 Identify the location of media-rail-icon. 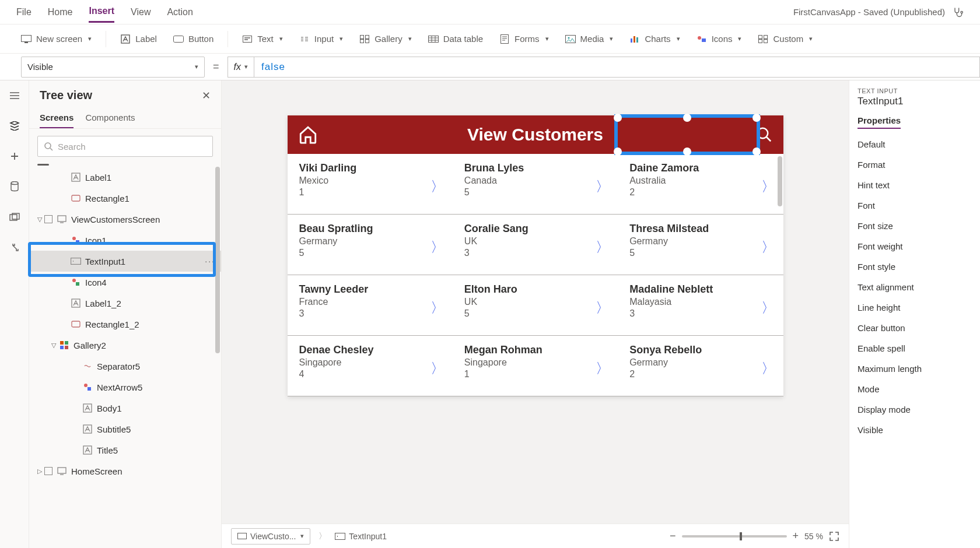
(15, 217).